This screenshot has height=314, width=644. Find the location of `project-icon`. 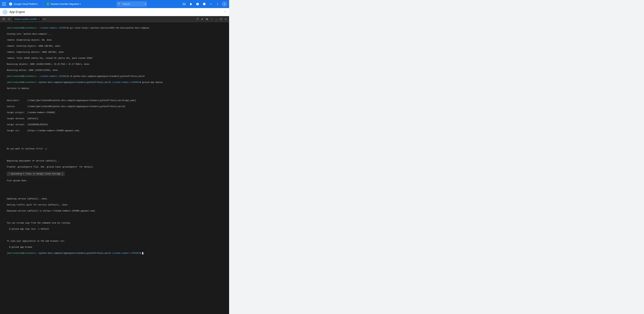

project-icon is located at coordinates (48, 4).